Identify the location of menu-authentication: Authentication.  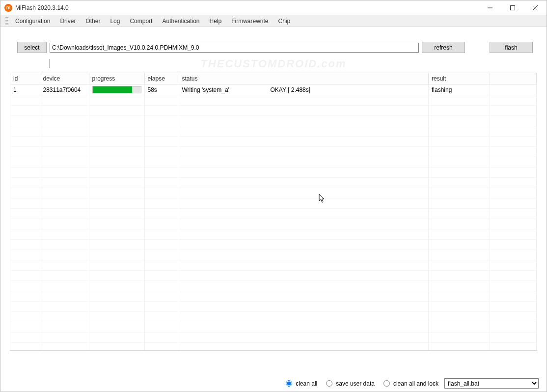
(181, 21).